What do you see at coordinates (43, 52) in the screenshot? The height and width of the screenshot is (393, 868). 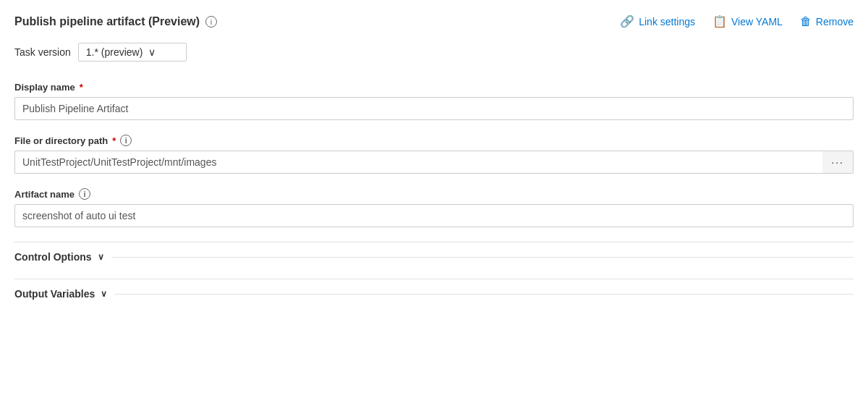 I see `task-version-label: Task version` at bounding box center [43, 52].